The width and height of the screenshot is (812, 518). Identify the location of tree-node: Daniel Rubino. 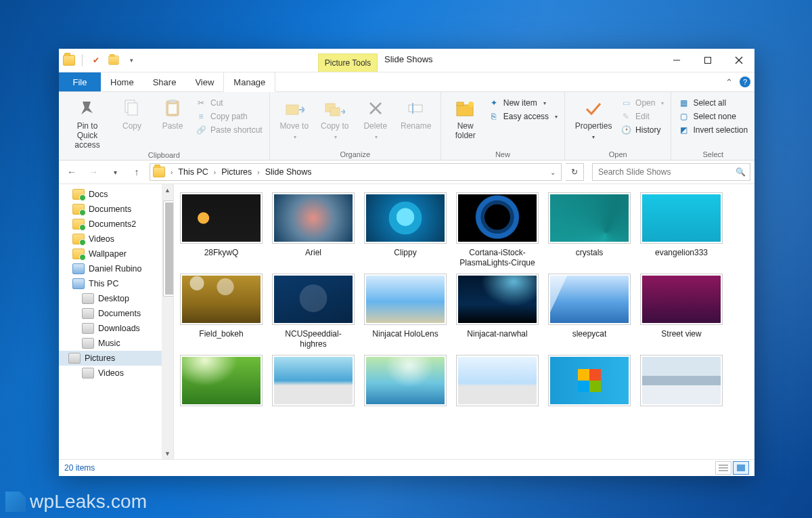
(123, 269).